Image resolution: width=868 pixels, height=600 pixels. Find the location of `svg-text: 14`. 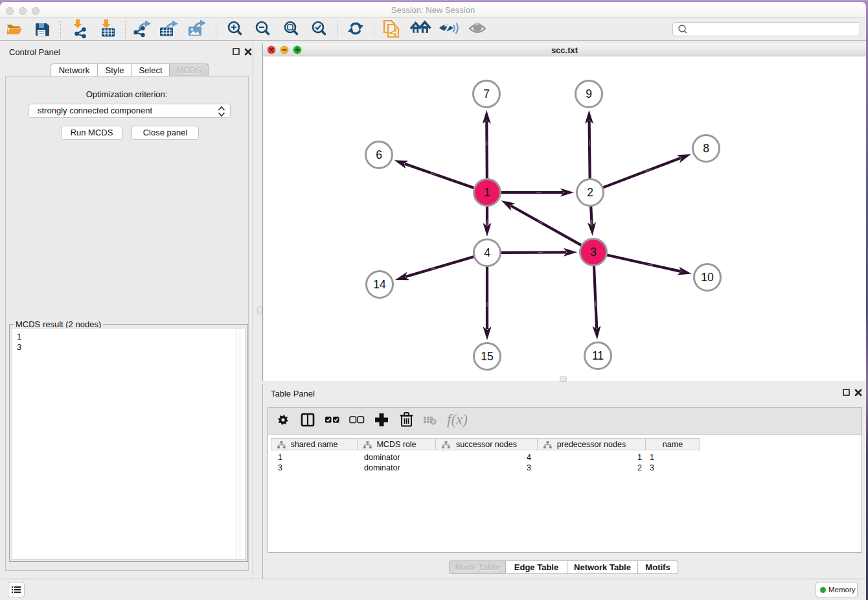

svg-text: 14 is located at coordinates (380, 284).